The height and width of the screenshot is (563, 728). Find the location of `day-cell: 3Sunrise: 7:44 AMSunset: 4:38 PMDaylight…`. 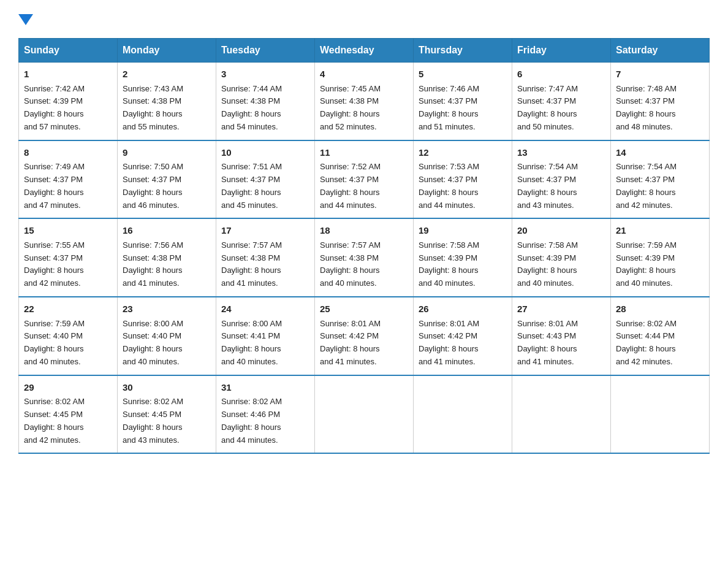

day-cell: 3Sunrise: 7:44 AMSunset: 4:38 PMDaylight… is located at coordinates (266, 102).